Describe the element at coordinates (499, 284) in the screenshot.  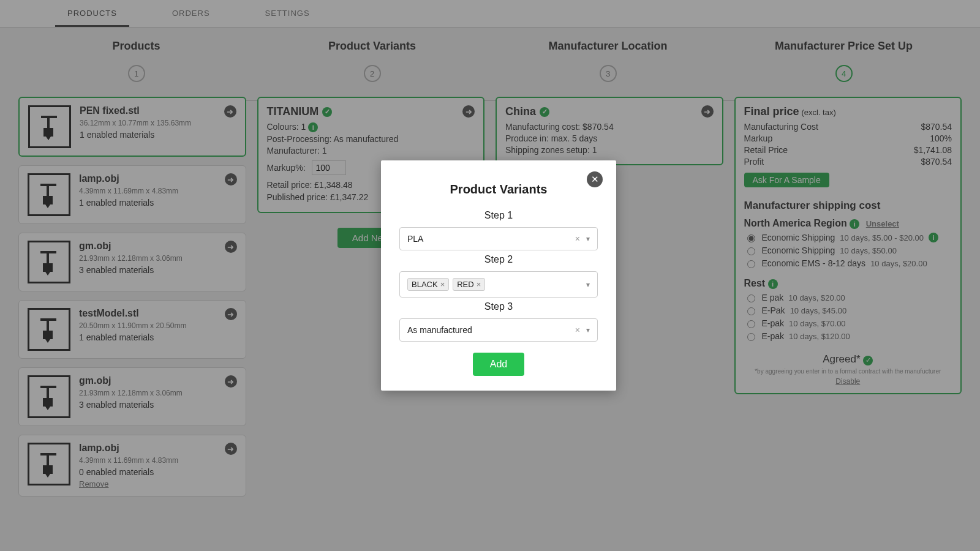
I see `colour-select: BLACK ×RED × ▾` at that location.